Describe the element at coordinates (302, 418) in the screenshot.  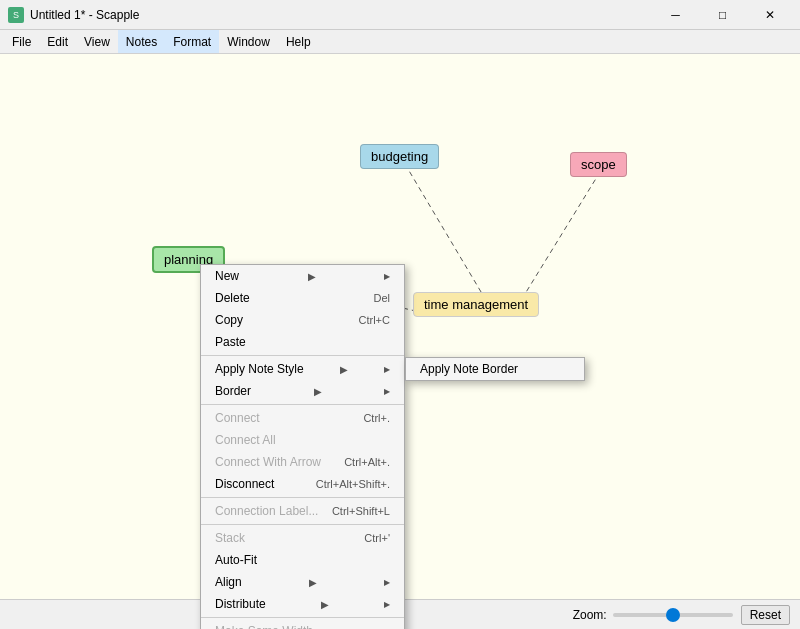
I see `cm-connect: Connect Ctrl+.` at that location.